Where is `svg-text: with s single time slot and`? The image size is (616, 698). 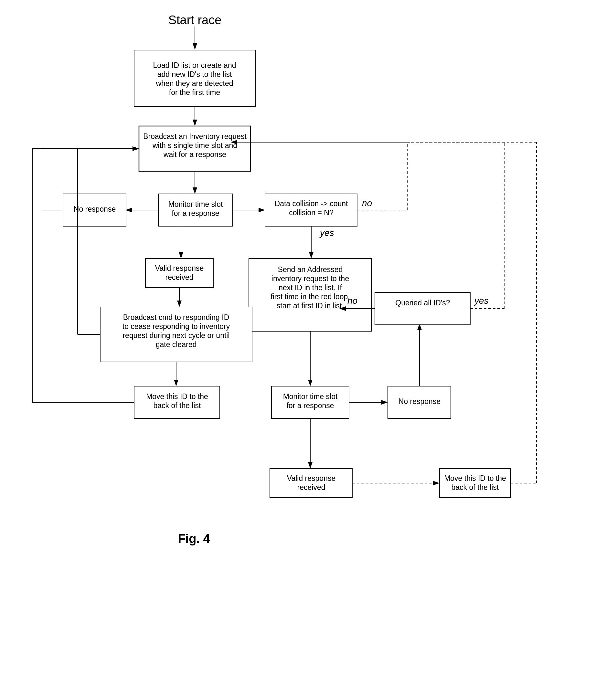
svg-text: with s single time slot and is located at coordinates (195, 145).